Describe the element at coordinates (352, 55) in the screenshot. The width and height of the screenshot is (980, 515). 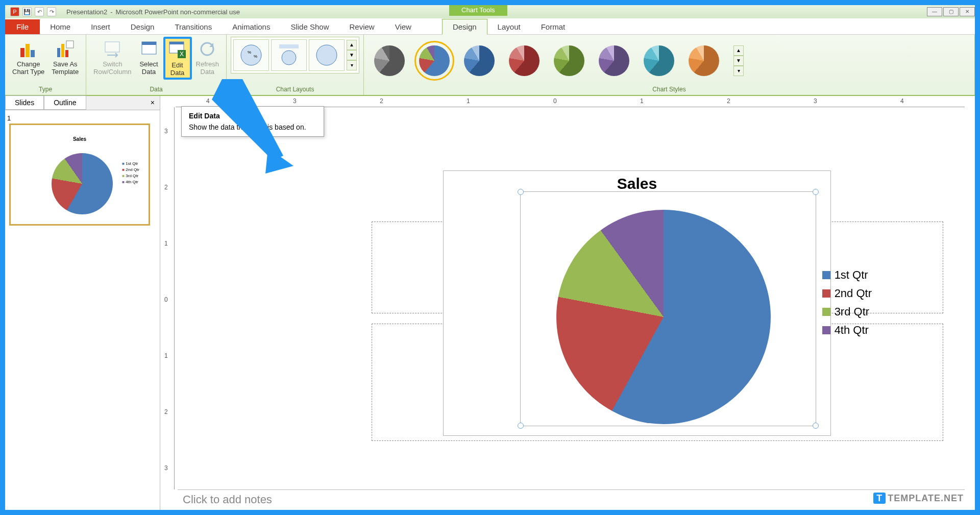
I see `gallery-scroll: ▲▼▾` at that location.